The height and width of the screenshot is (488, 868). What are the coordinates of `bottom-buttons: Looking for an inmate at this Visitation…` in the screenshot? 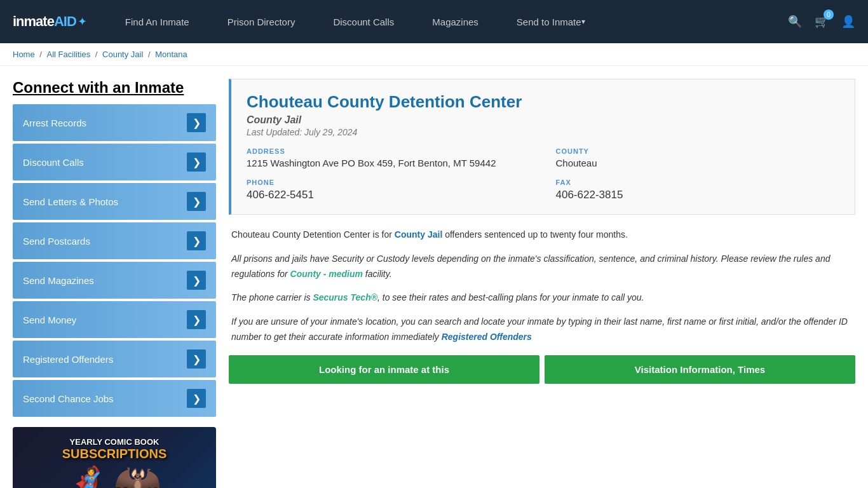 It's located at (542, 370).